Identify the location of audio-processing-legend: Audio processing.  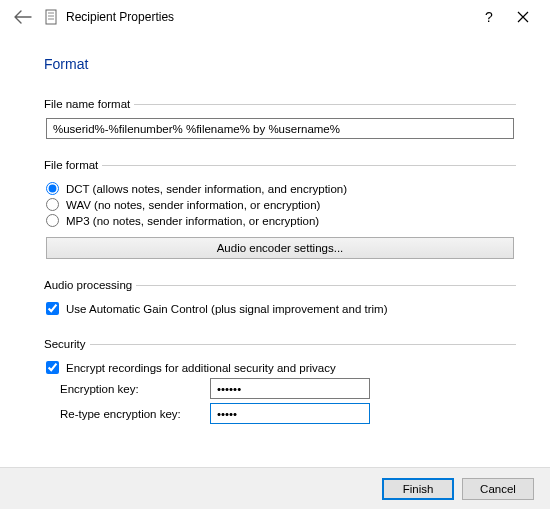
(90, 285).